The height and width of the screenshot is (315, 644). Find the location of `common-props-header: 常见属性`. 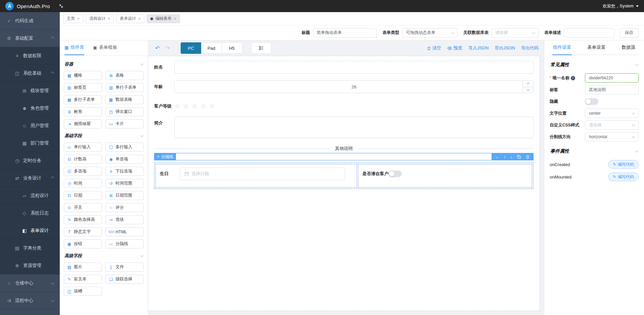

common-props-header: 常见属性 is located at coordinates (594, 65).